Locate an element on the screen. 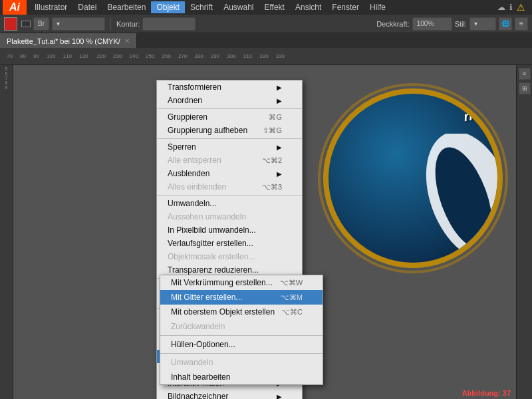 This screenshot has height=399, width=532. menu-alles-einblenden: Alles einblenden ⌥⌘3 is located at coordinates (229, 187).